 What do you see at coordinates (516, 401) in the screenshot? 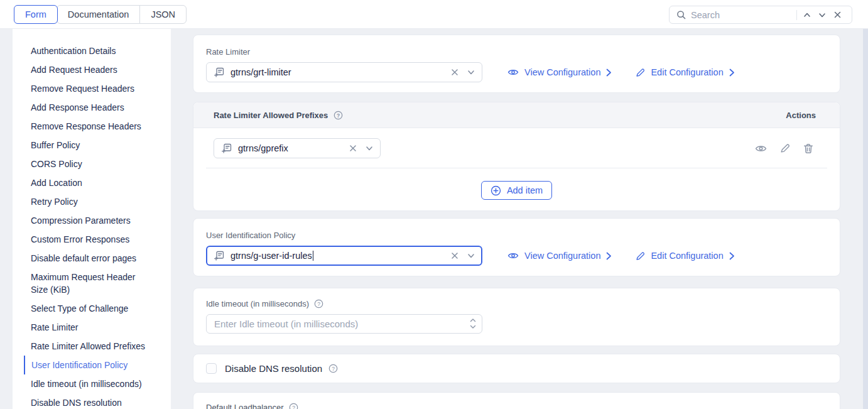
I see `default-loadbalancer-card: Default Loadbalancer ?` at bounding box center [516, 401].